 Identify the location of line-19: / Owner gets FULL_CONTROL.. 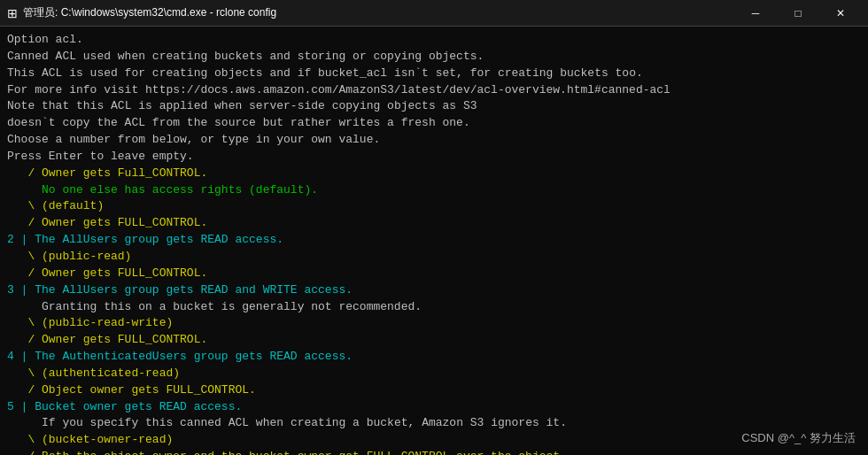
(434, 340).